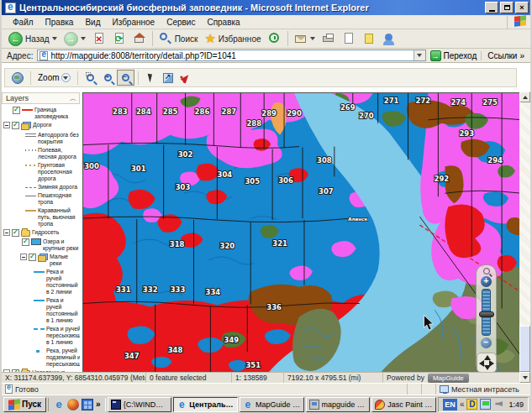 The width and height of the screenshot is (532, 413). What do you see at coordinates (338, 405) in the screenshot?
I see `taskbar-task-button: mapguide - Удален...` at bounding box center [338, 405].